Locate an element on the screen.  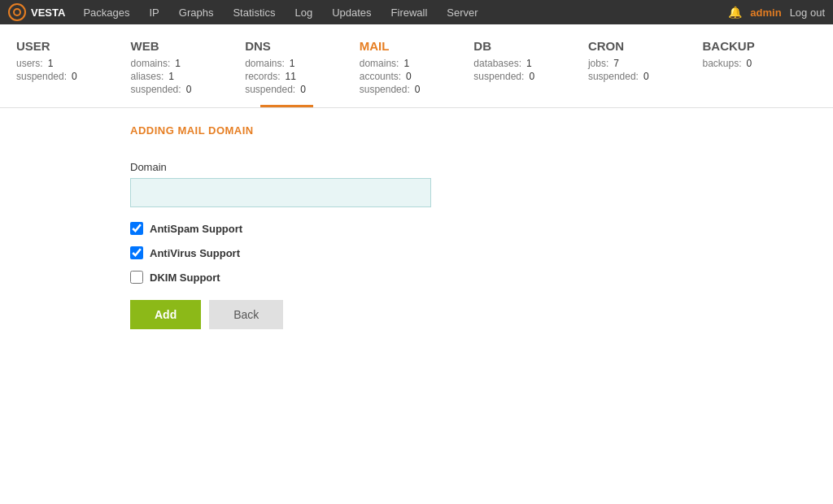
nav-graphs: Graphs is located at coordinates (197, 12).